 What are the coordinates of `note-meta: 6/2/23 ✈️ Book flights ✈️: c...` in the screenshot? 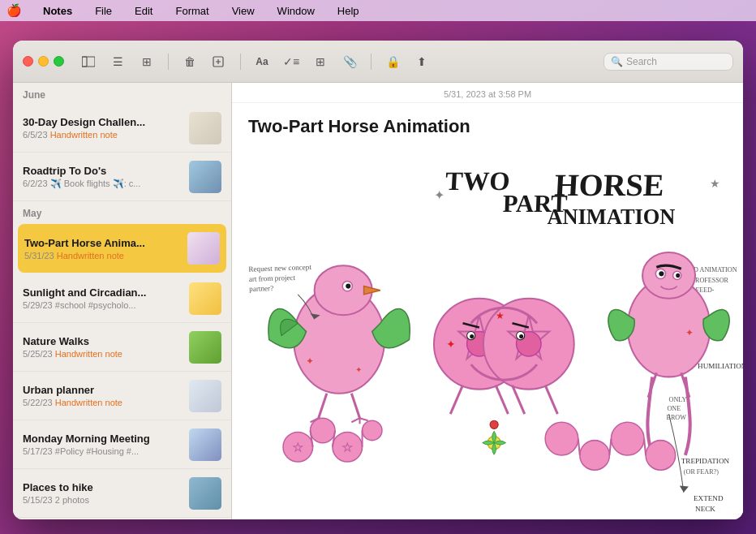 It's located at (102, 183).